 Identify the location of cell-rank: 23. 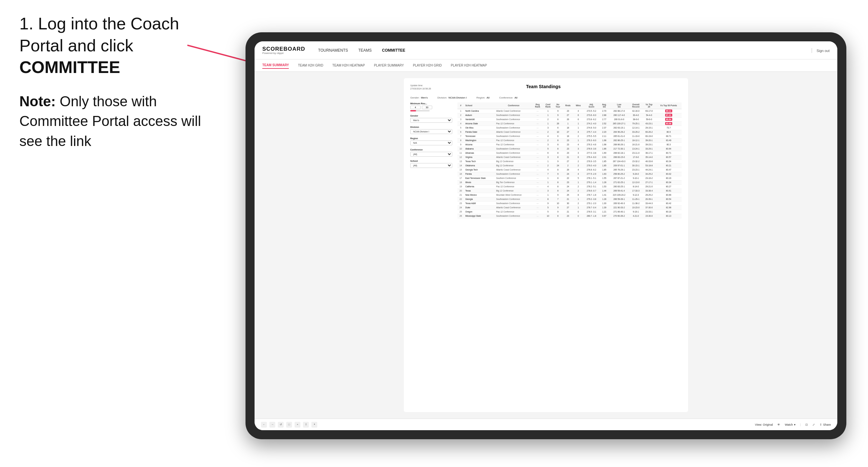
(461, 204).